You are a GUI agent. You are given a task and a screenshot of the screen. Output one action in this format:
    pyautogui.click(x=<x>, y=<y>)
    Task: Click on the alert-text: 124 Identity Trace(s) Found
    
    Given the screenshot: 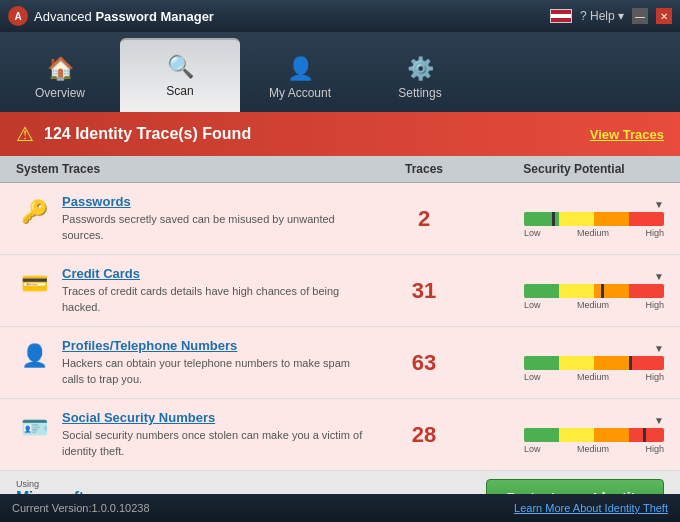 What is the action you would take?
    pyautogui.click(x=148, y=134)
    